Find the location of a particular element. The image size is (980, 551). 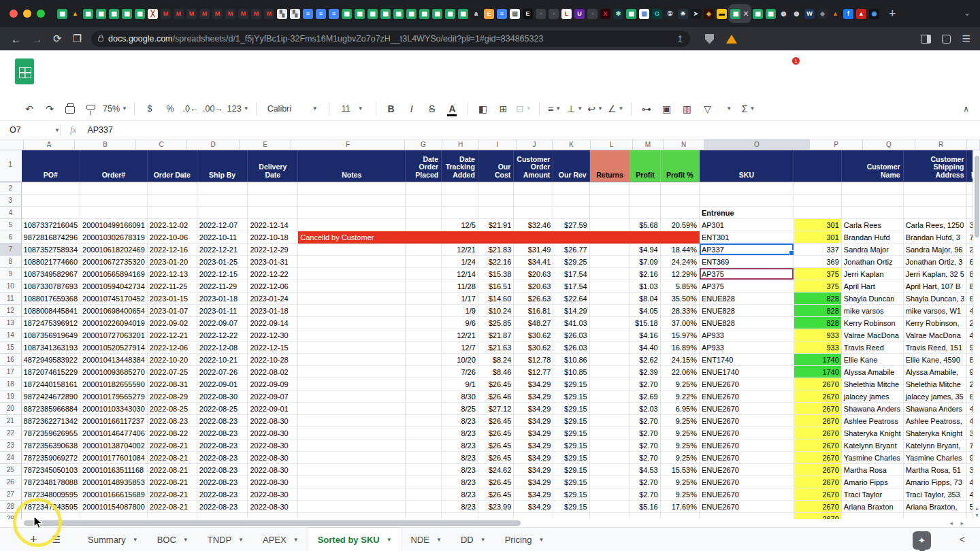

cell-N11: 35.50% is located at coordinates (681, 299).